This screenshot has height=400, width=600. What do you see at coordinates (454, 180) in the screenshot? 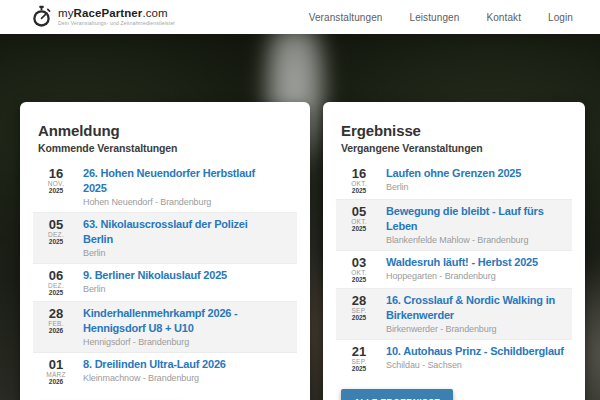
I see `event-row: 16 OKT. 2025 Laufen ohne Grenzen 2025 Be…` at bounding box center [454, 180].